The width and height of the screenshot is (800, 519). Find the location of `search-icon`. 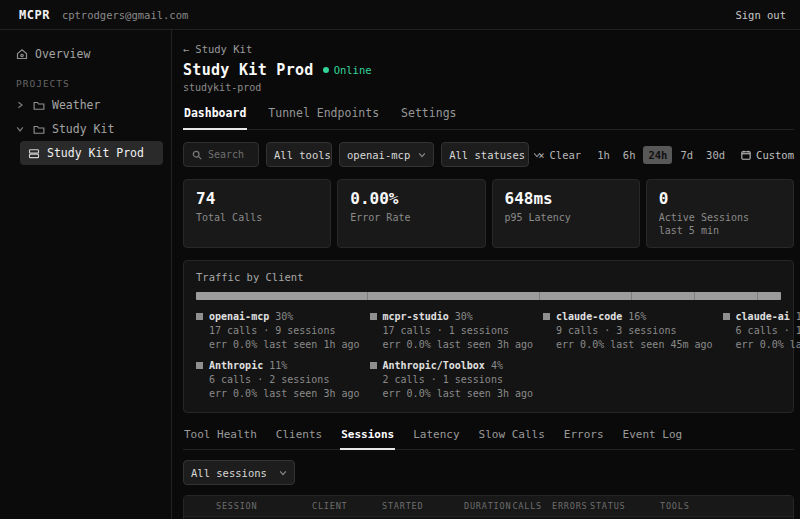

search-icon is located at coordinates (197, 155).